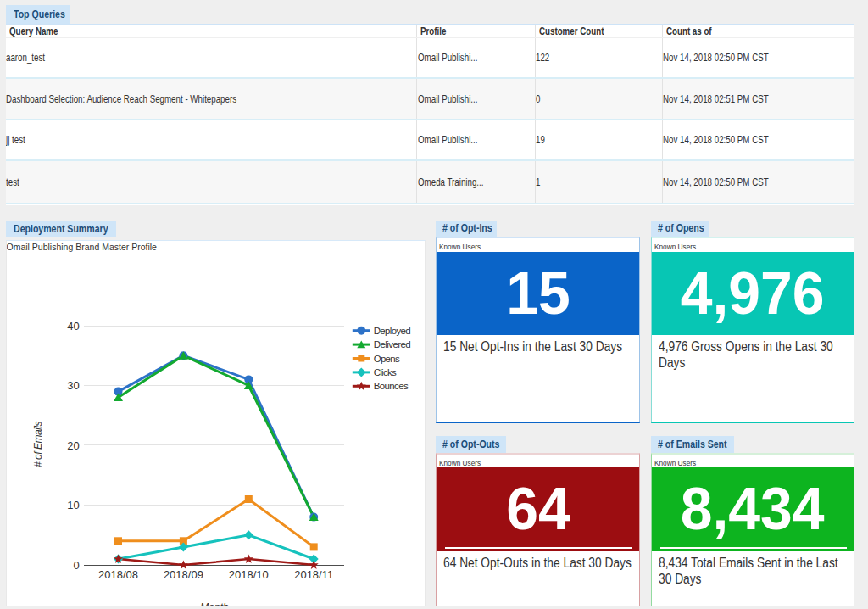 This screenshot has width=868, height=609. I want to click on svg-text: 2018/11, so click(314, 573).